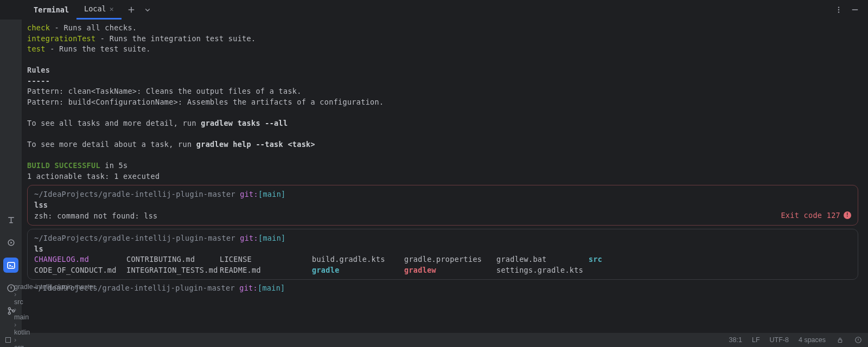  I want to click on rule-line: Pattern: build<ConfigurationName>: Assem…, so click(445, 102).